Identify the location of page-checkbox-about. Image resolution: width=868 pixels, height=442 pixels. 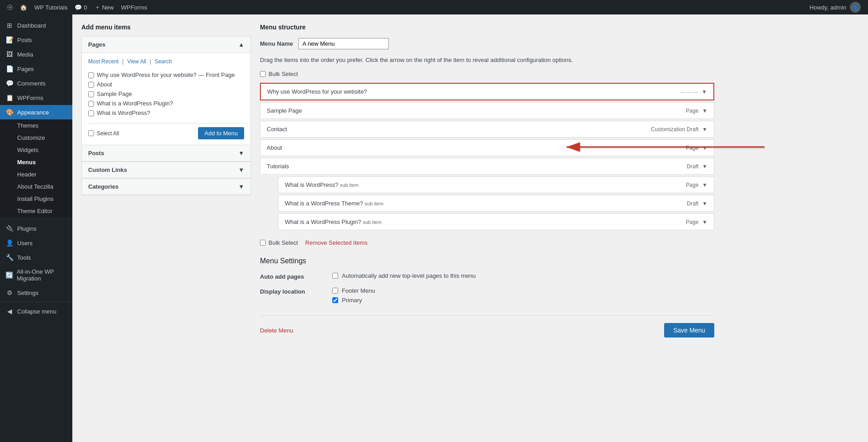
(91, 85).